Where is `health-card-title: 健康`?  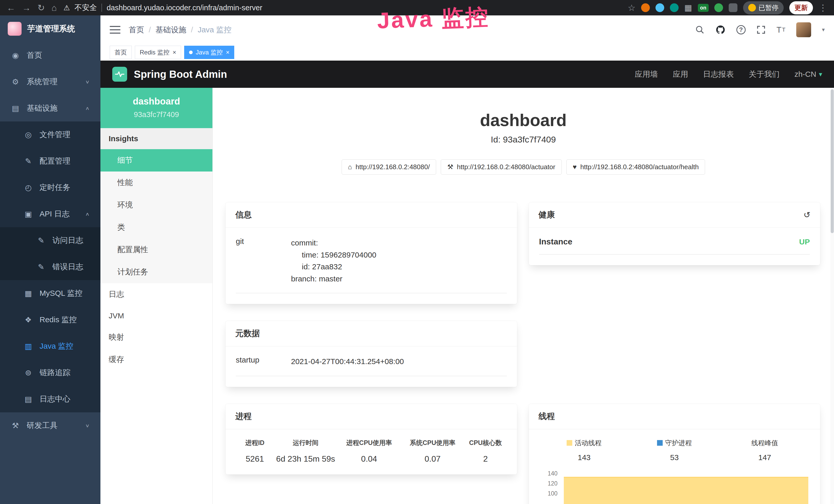
health-card-title: 健康 is located at coordinates (547, 215).